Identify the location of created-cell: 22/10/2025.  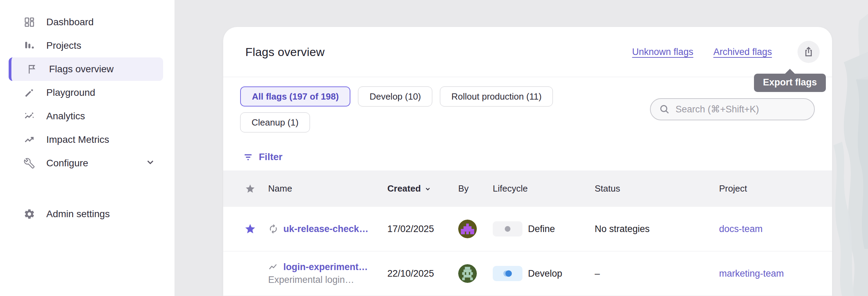
(416, 274).